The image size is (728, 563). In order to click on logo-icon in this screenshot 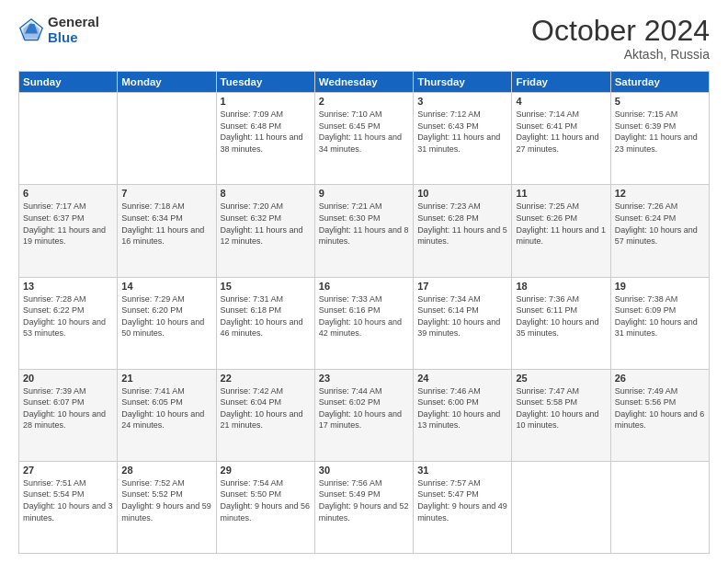, I will do `click(31, 30)`.